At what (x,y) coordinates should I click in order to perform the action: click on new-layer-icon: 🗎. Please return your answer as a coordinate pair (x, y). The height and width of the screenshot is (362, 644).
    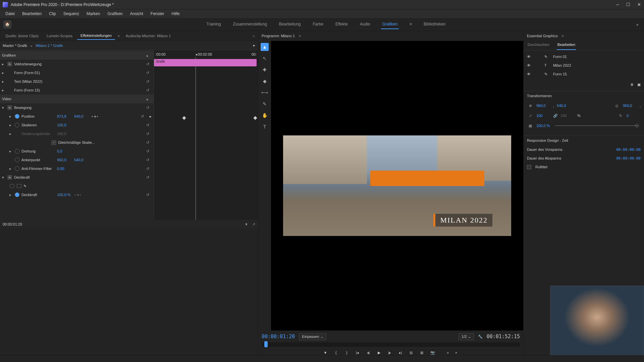
    Looking at the image, I should click on (632, 84).